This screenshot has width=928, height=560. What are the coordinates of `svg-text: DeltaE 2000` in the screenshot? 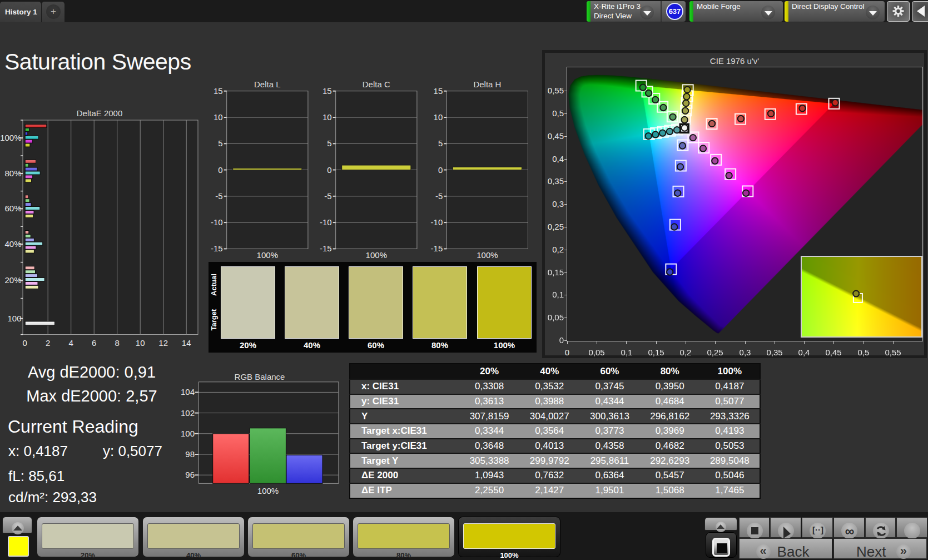 It's located at (100, 113).